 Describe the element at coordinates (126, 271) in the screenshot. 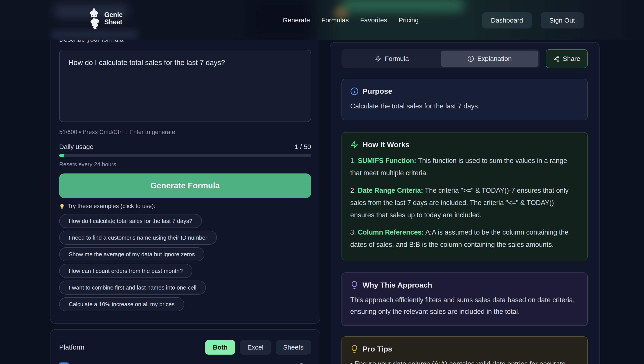

I see `example-chip: How can I count orders from the past mon…` at that location.